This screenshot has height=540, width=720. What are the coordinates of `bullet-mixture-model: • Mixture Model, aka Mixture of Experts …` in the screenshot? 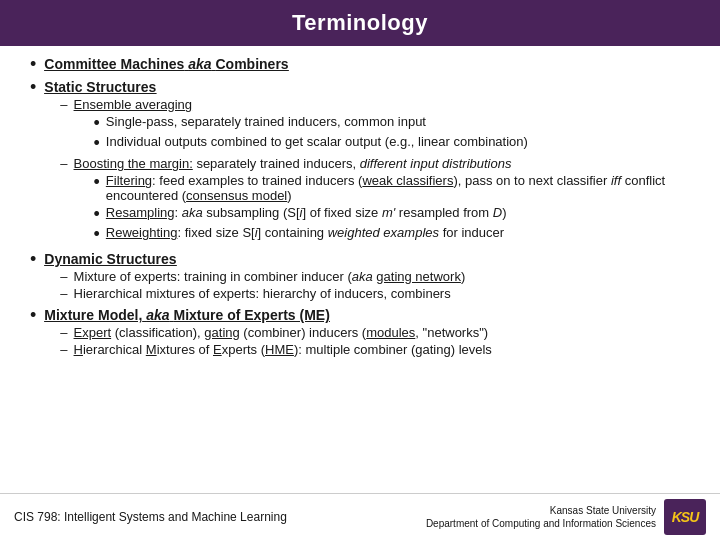 It's located at (360, 333).